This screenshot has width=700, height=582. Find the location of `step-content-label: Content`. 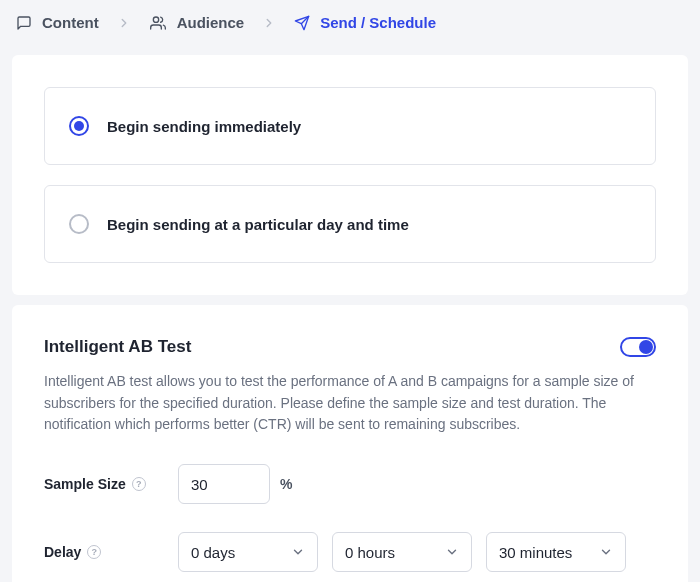

step-content-label: Content is located at coordinates (70, 22).